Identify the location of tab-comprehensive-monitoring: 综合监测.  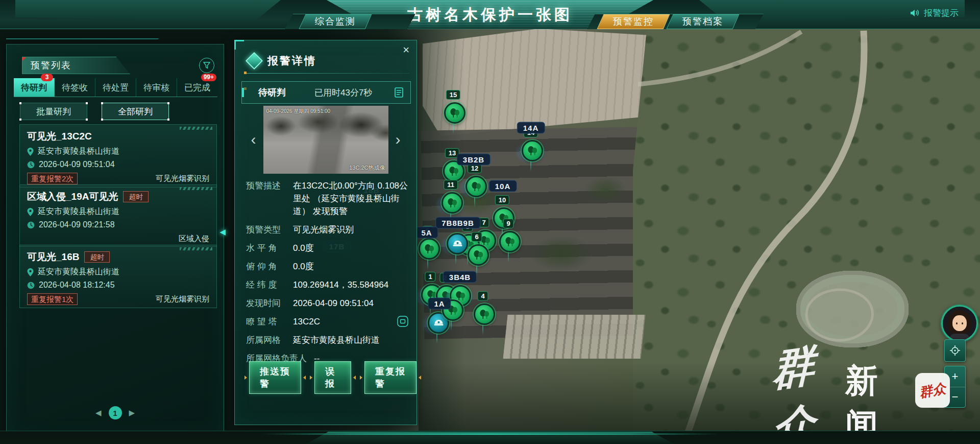
(336, 21).